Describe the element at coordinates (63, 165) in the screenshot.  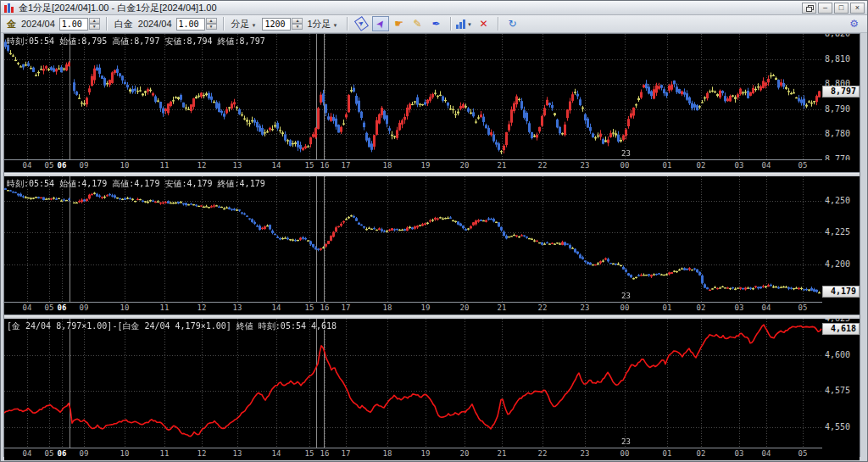
I see `x-tick-label: 06` at that location.